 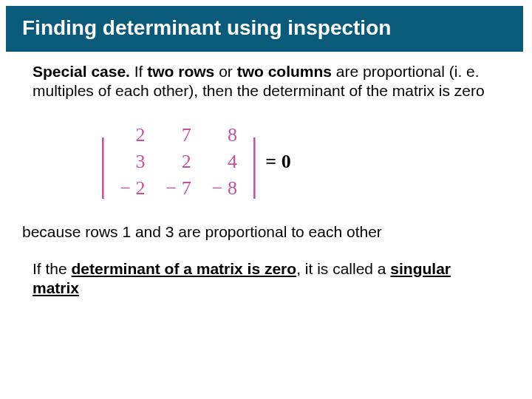 I want to click on cell: 3, so click(x=132, y=162).